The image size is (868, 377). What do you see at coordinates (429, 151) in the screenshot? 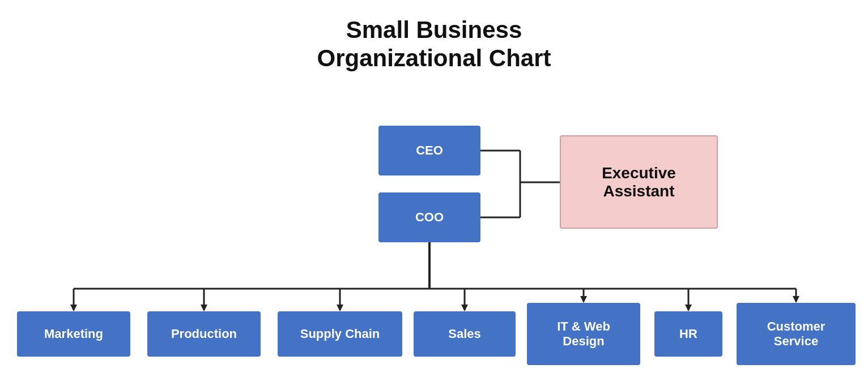
I see `ceo-box: CEO` at bounding box center [429, 151].